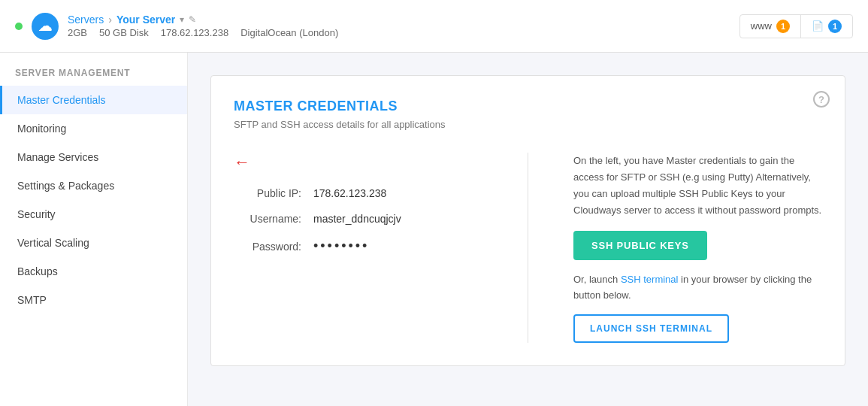 This screenshot has width=868, height=406. Describe the element at coordinates (358, 219) in the screenshot. I see `username-row: Username: master_ddncuqjcjv` at that location.